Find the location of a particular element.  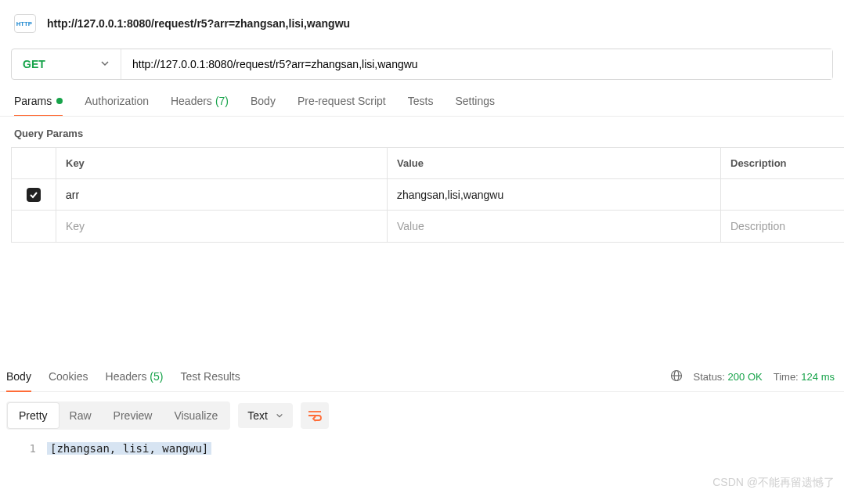

tab-params-label: Params is located at coordinates (33, 101).